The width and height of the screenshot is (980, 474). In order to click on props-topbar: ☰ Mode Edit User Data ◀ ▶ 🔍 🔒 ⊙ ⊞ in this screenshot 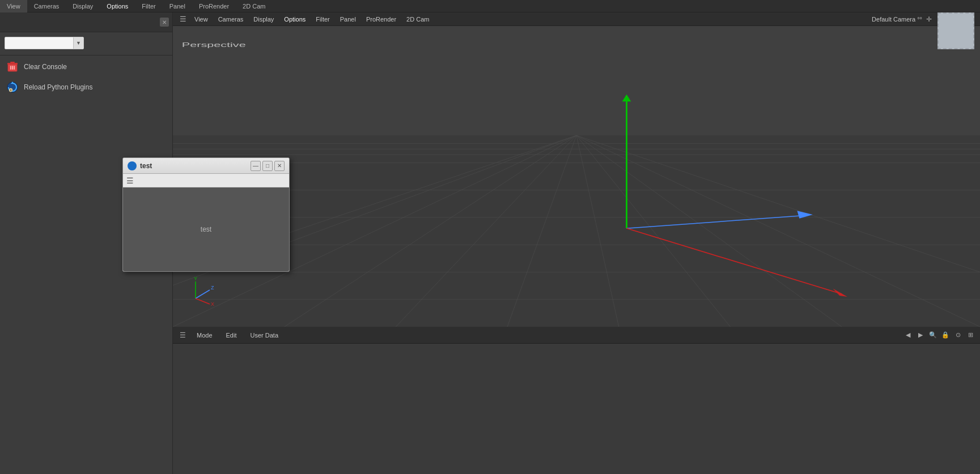, I will do `click(576, 335)`.